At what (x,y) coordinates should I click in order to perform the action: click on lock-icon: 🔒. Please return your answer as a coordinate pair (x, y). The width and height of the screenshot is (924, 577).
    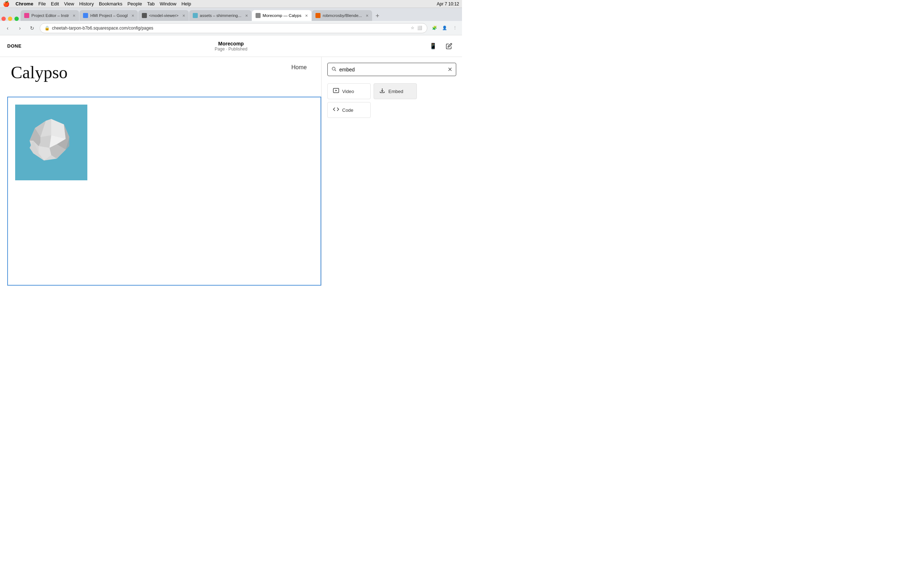
    Looking at the image, I should click on (47, 28).